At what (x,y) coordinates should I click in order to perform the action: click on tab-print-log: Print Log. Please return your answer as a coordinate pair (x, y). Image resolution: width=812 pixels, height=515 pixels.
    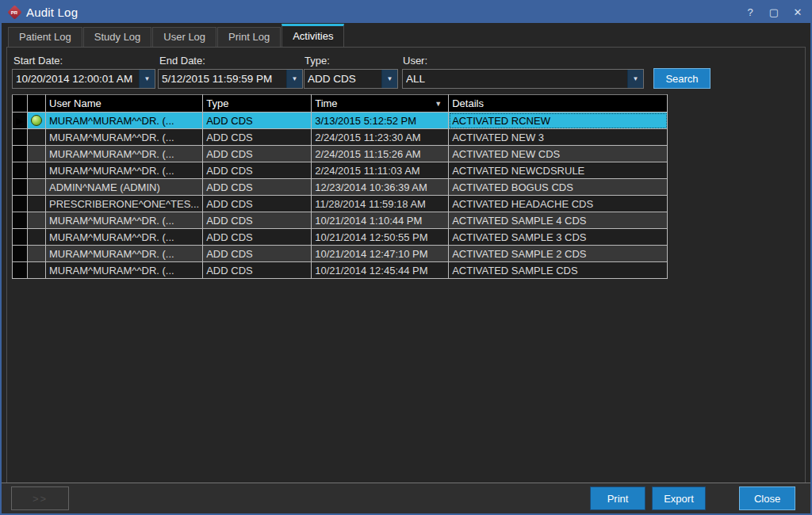
    Looking at the image, I should click on (249, 36).